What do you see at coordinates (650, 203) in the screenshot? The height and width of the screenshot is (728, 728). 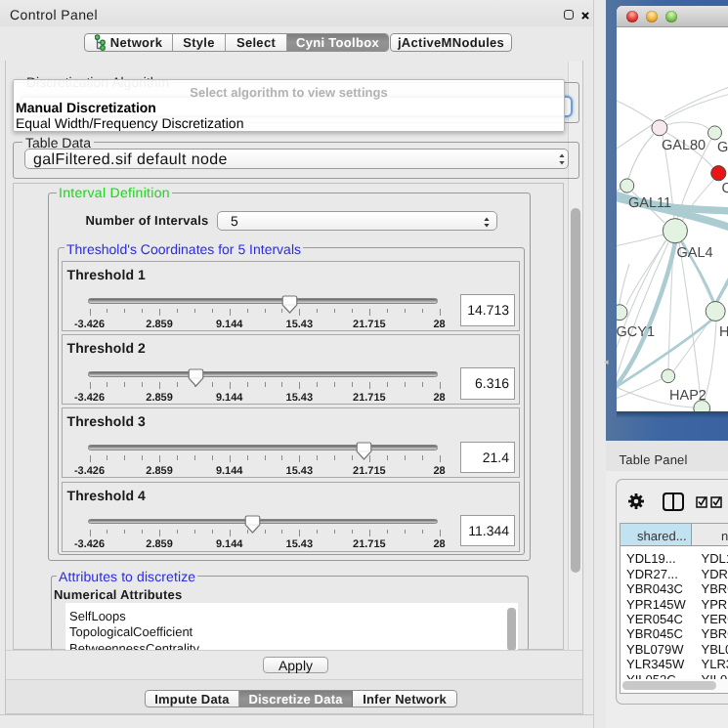 I see `svg-text: GAL11` at bounding box center [650, 203].